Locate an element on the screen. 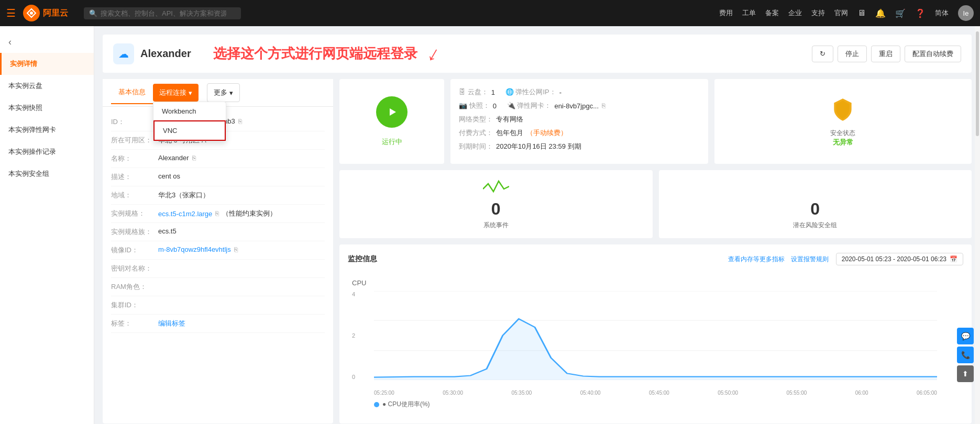 Image resolution: width=980 pixels, height=424 pixels. page-header: ☁ Alexander 选择这个方式进行网页端远程登录 ↓ ↻ 停止 重启 配置… is located at coordinates (537, 53).